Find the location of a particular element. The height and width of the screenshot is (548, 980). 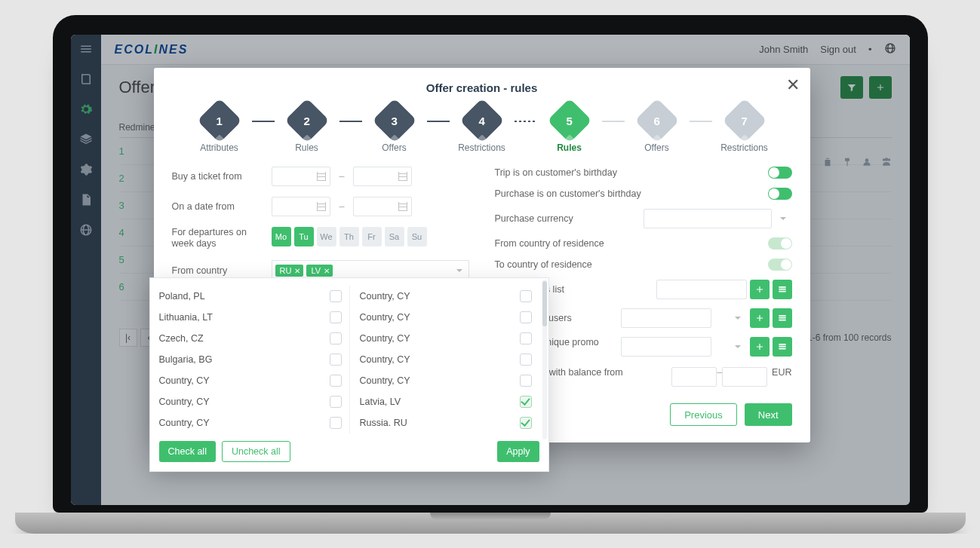

dropdown-scrollbar is located at coordinates (545, 360).